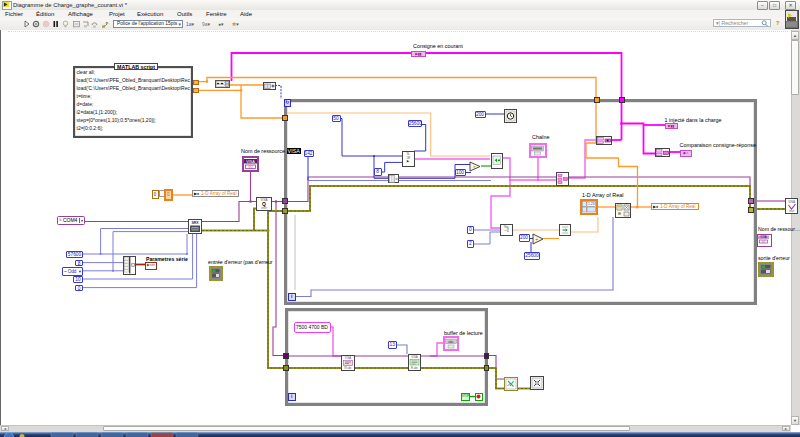 This screenshot has width=800, height=437. Describe the element at coordinates (451, 342) in the screenshot. I see `svg-text: abc` at that location.